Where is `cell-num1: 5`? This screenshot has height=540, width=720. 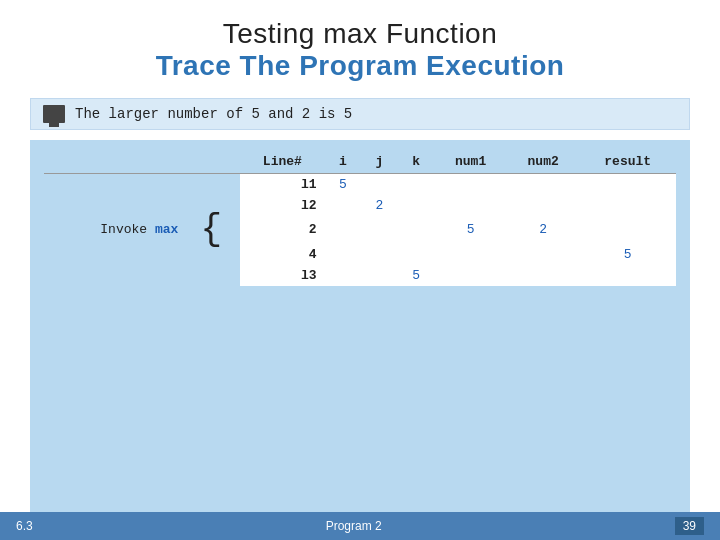
cell-num1: 5 is located at coordinates (470, 230).